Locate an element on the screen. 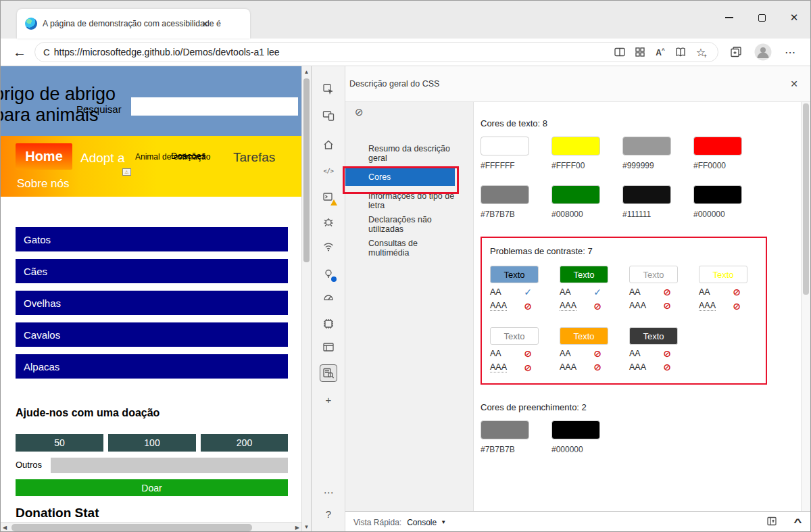 The width and height of the screenshot is (811, 532). contrast-issues-heading: Problemas de contraste: 7 is located at coordinates (628, 251).